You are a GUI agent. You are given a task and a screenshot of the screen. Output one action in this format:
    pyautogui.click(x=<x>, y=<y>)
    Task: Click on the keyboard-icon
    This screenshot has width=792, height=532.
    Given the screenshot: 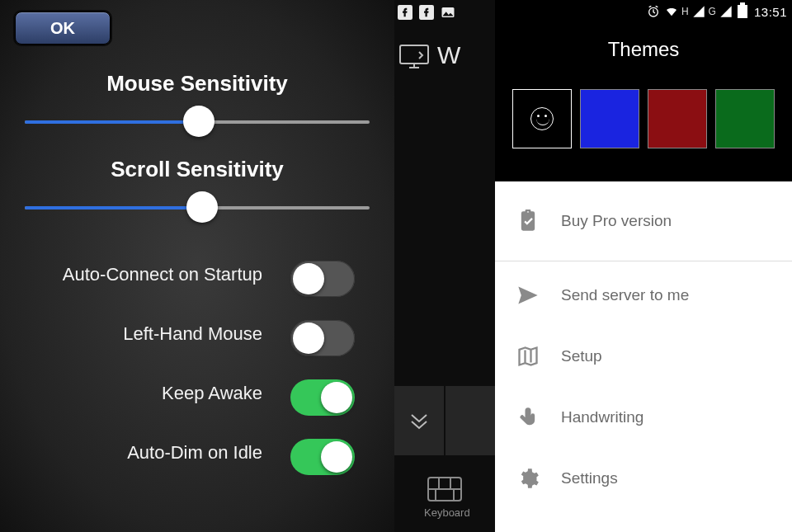 What is the action you would take?
    pyautogui.click(x=445, y=489)
    